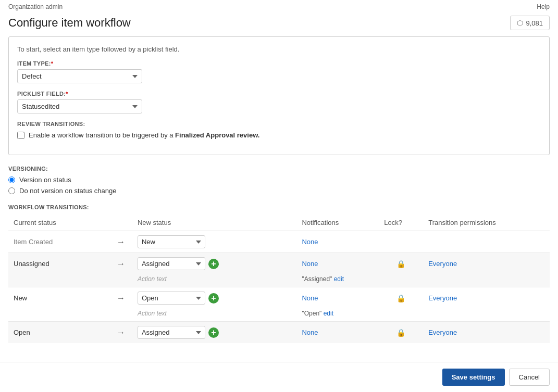 The image size is (558, 392). What do you see at coordinates (279, 185) in the screenshot?
I see `versioning-radio-group: Version on status Do not version on stat…` at bounding box center [279, 185].